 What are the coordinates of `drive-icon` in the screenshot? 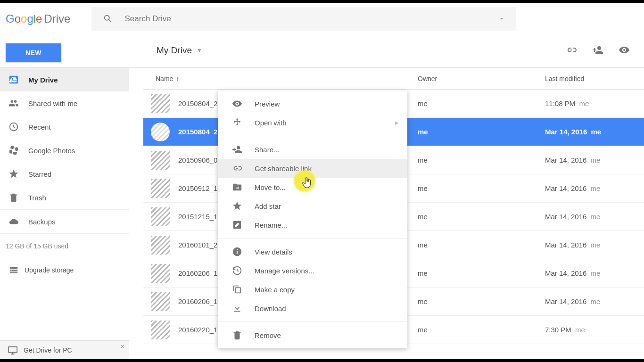 It's located at (18, 80).